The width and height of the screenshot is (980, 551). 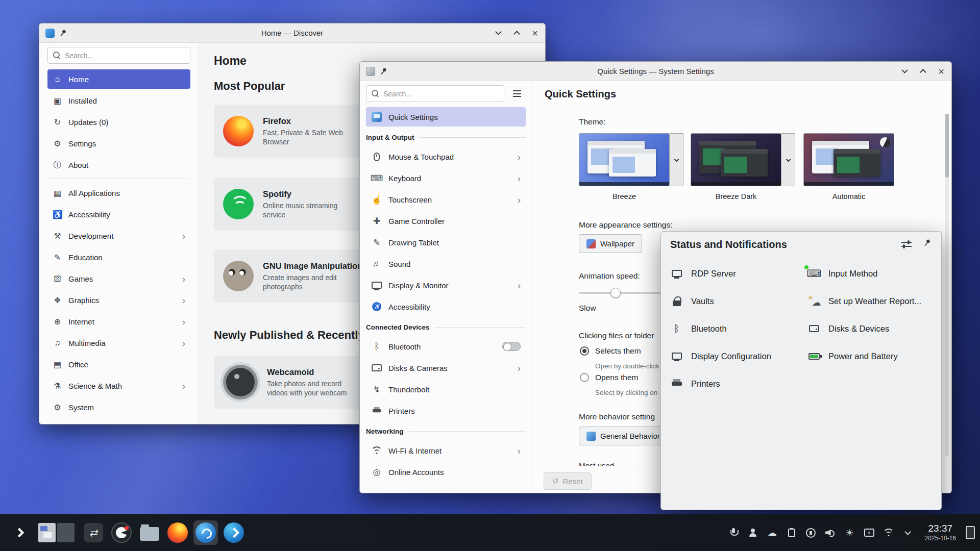 I want to click on sidebar-item-development: ⚒ Development ›, so click(x=119, y=236).